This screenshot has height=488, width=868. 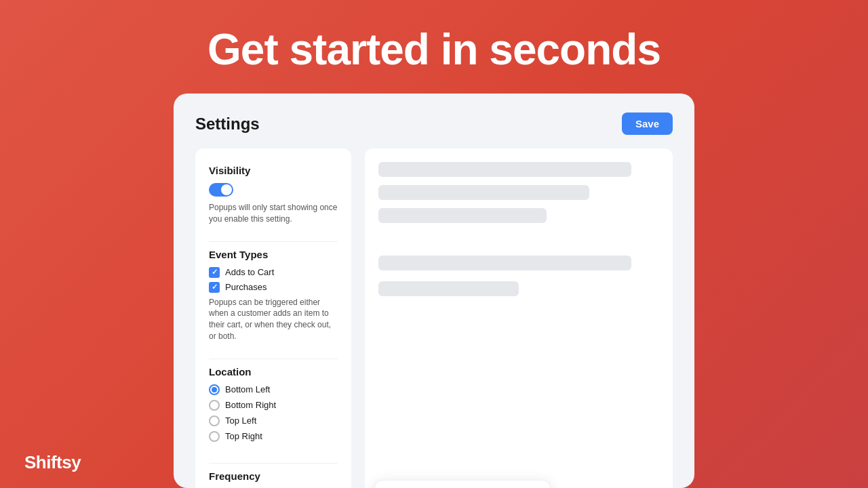 I want to click on frequency-section: Frequency ▲ ▼ Shiftsy popups will show a…, so click(x=273, y=479).